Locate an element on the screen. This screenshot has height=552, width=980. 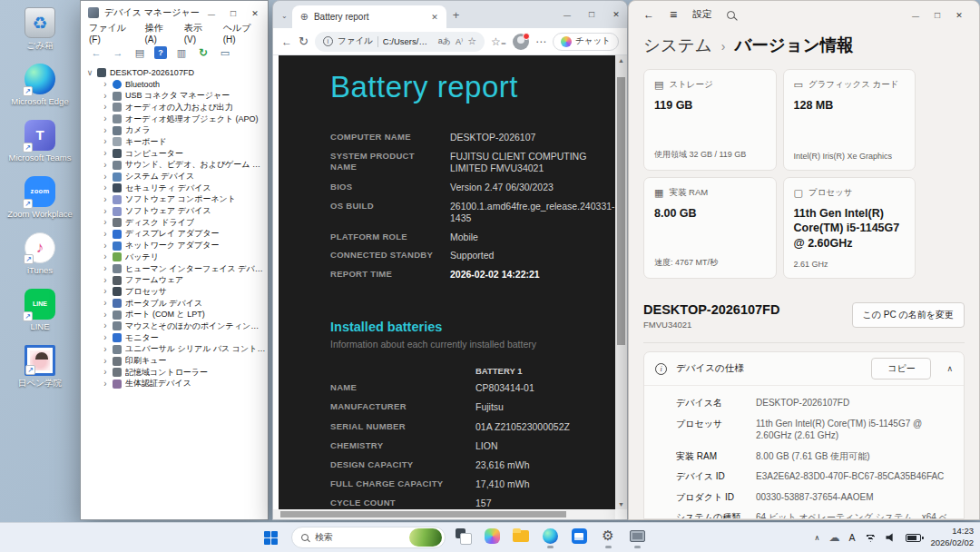
copilot-chat-button: チャット is located at coordinates (586, 42).